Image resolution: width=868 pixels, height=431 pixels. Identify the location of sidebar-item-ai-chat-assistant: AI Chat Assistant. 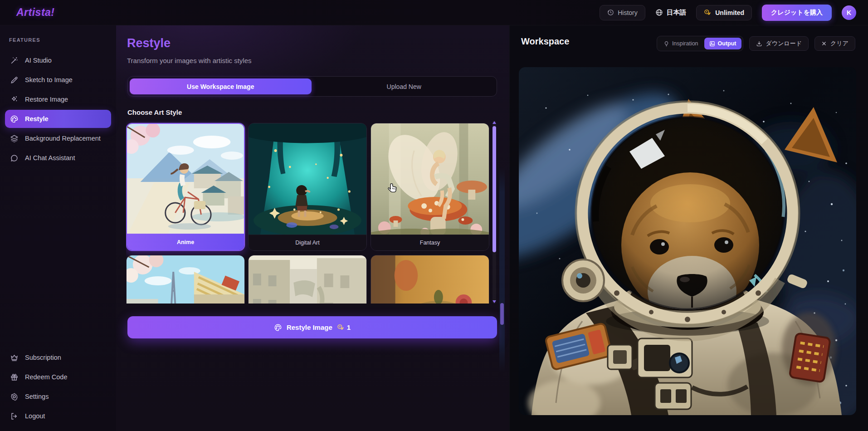
(58, 158).